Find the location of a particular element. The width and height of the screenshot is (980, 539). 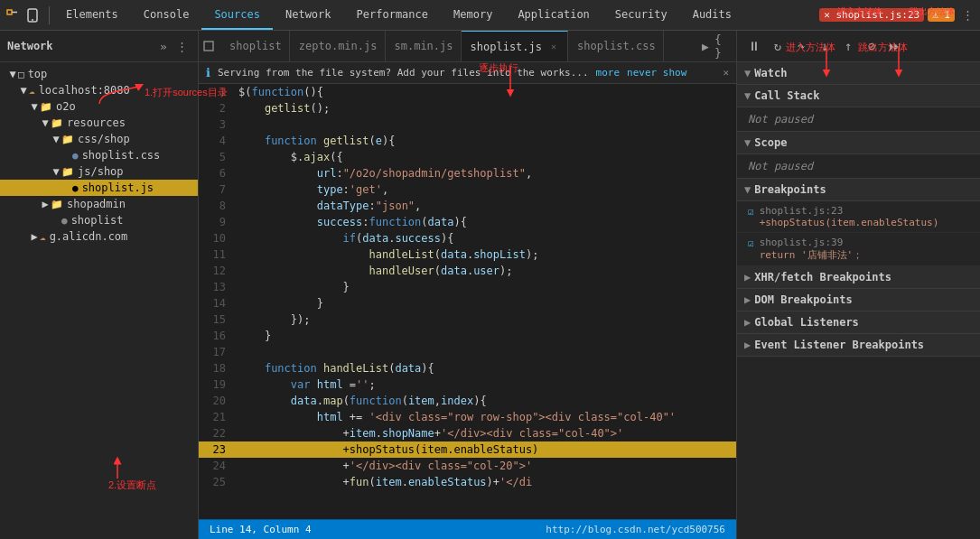

tree-item-resources: ▼ 📁 resources is located at coordinates (99, 123).